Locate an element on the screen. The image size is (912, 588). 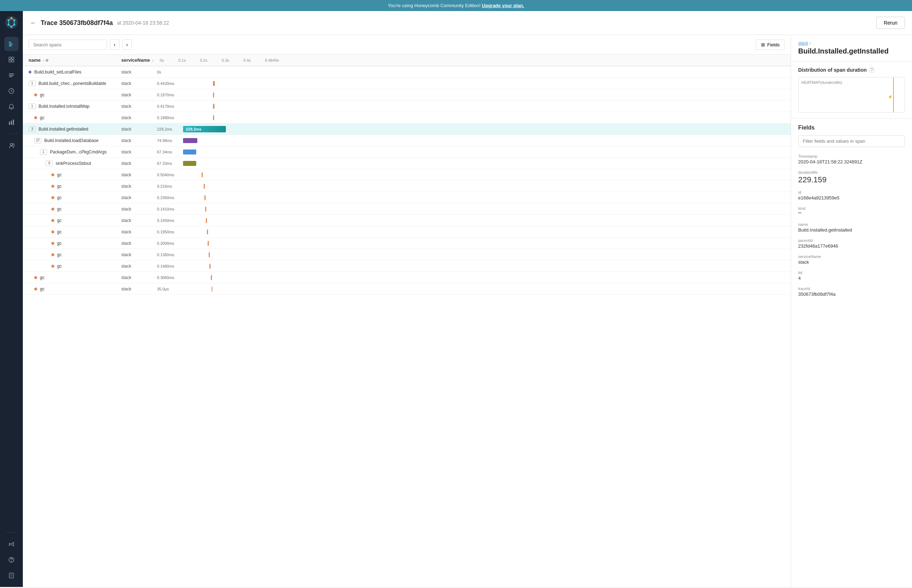
table-row: 37Build.Installed.loadDatabasestack74.98… is located at coordinates (407, 141).